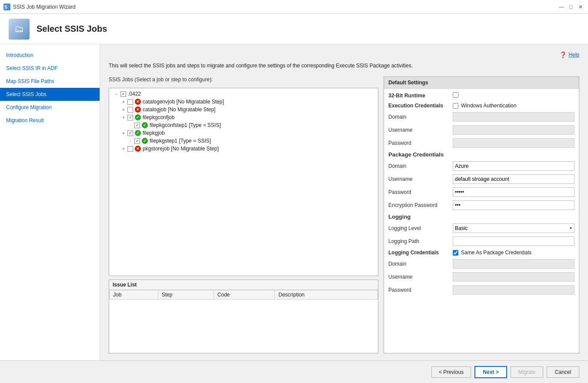  I want to click on cb-same-as-pkg, so click(456, 253).